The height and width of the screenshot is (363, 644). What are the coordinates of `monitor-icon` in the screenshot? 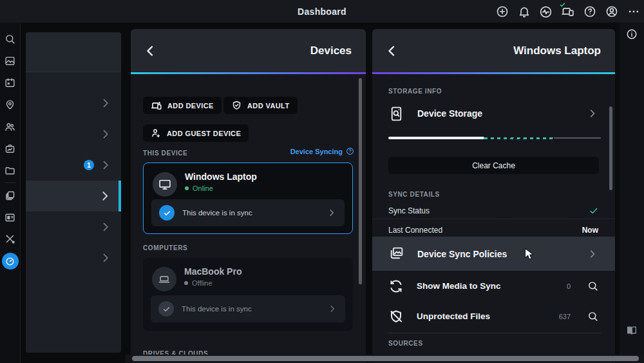 It's located at (165, 184).